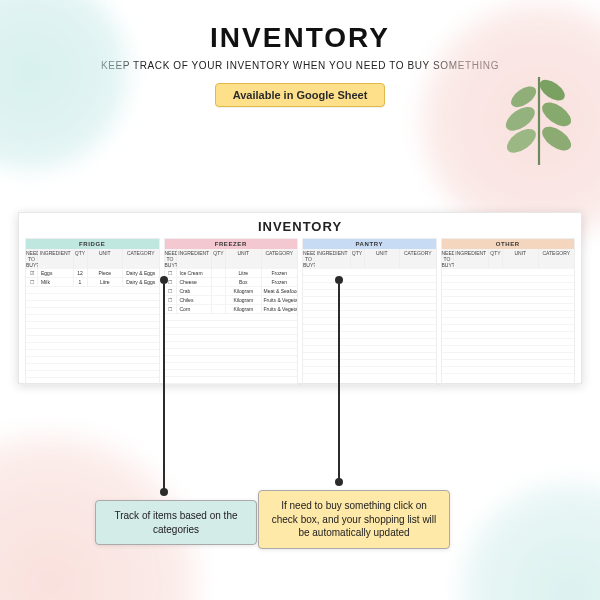 This screenshot has height=600, width=600. What do you see at coordinates (81, 282) in the screenshot?
I see `qty-cell: 1` at bounding box center [81, 282].